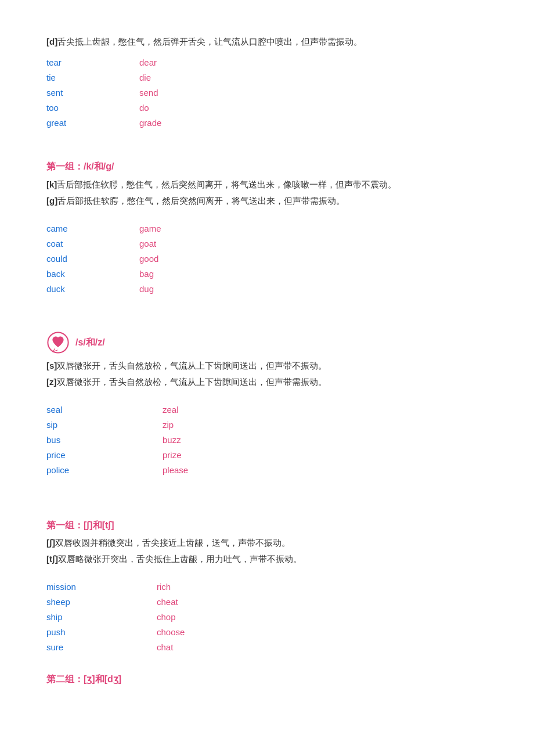  I want to click on word-left: mission, so click(87, 587).